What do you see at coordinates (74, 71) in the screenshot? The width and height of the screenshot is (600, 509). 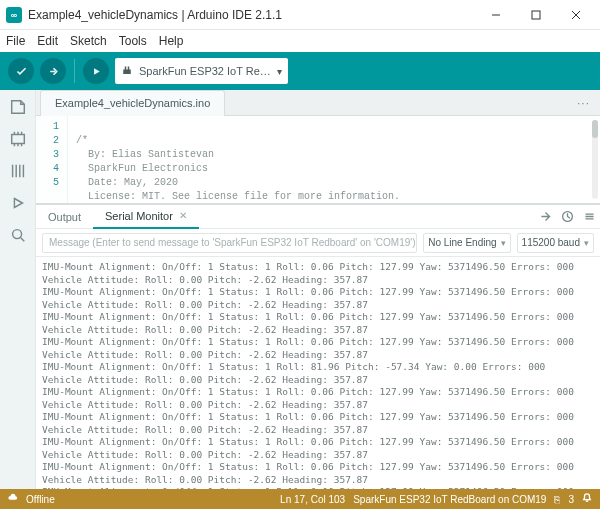 I see `toolbar-divider` at bounding box center [74, 71].